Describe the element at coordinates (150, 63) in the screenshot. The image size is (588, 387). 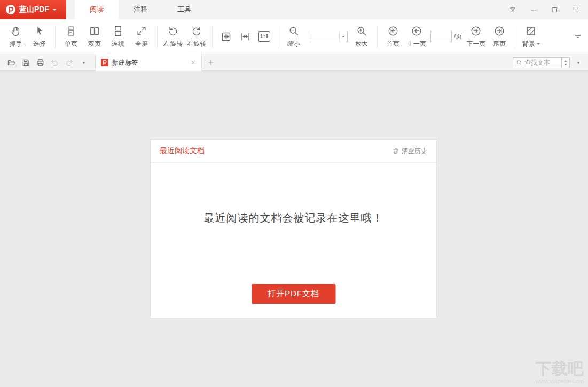
I see `document-tab-label: 新建标签` at that location.